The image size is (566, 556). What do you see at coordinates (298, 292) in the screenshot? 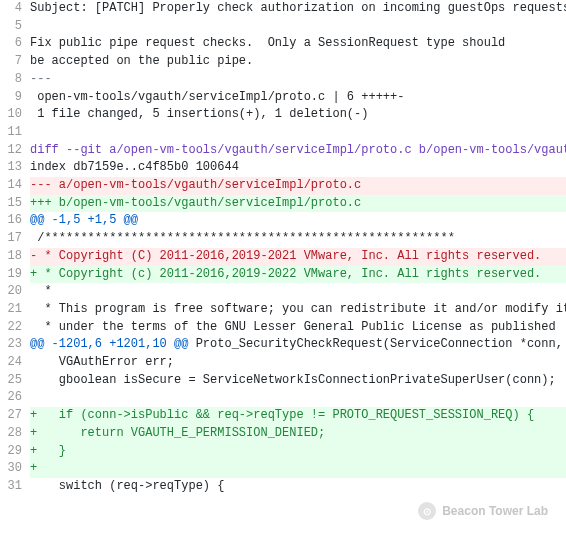
I see `line-content: *` at bounding box center [298, 292].